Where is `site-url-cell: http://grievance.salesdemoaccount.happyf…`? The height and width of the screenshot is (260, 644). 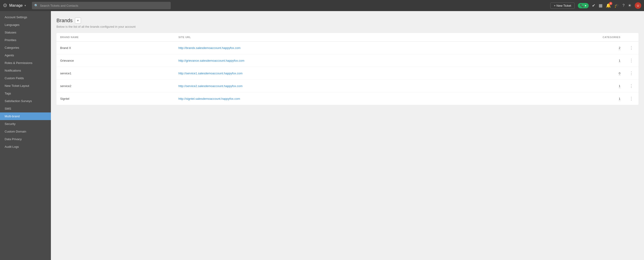 site-url-cell: http://grievance.salesdemoaccount.happyf… is located at coordinates (342, 60).